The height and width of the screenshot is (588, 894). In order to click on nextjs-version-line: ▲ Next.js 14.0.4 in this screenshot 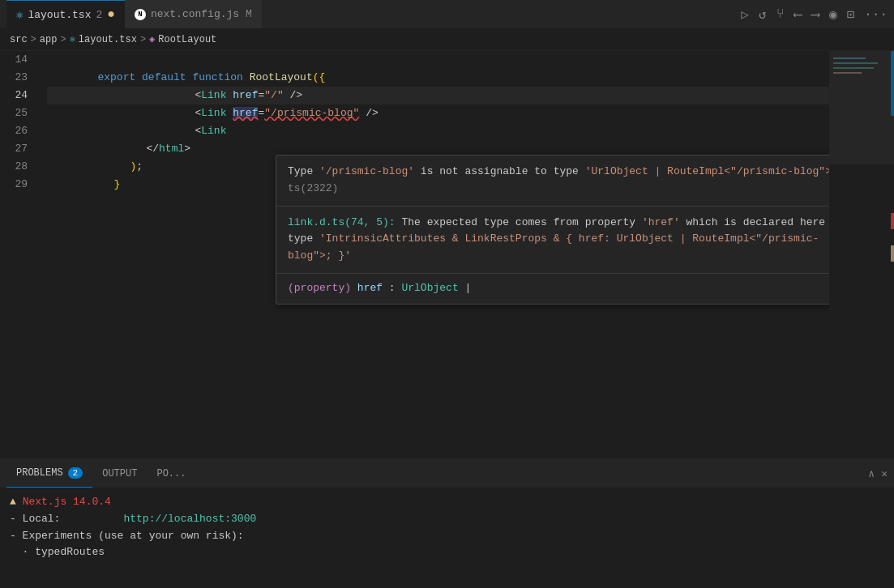, I will do `click(447, 502)`.